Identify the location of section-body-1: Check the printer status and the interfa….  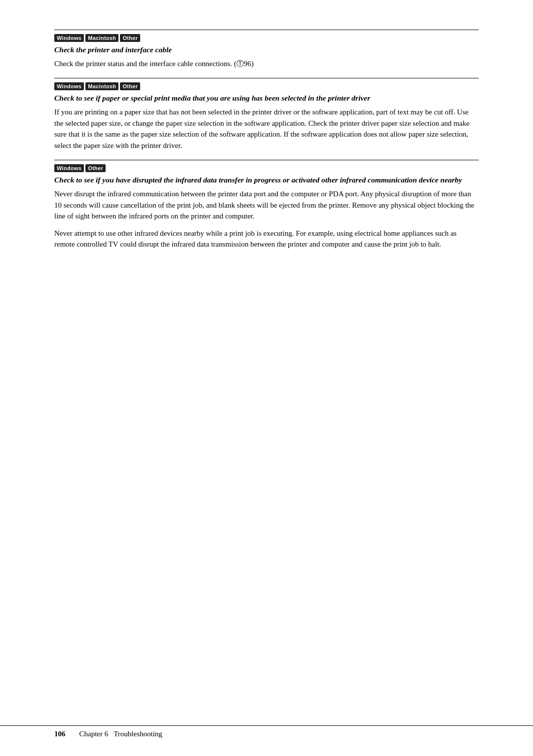
(266, 64).